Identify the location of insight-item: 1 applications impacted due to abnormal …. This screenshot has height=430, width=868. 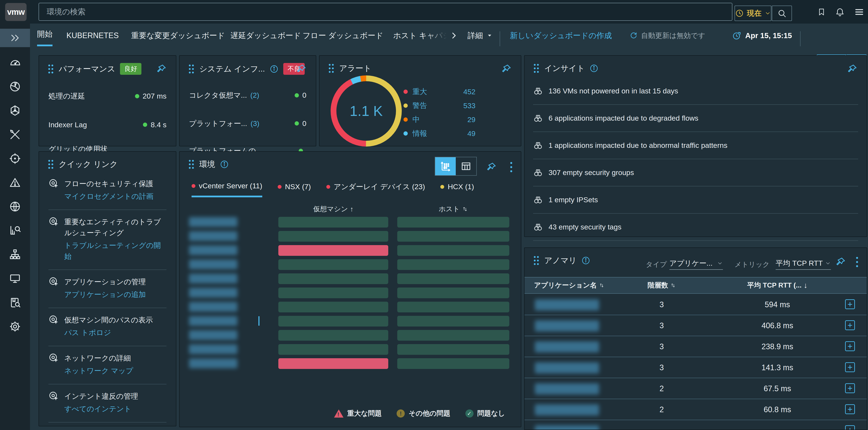
(695, 146).